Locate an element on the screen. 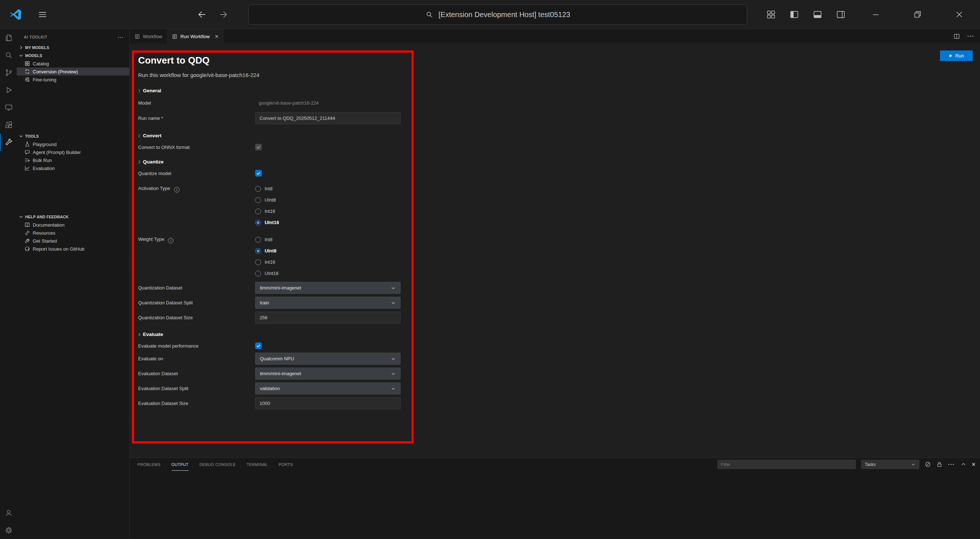 The height and width of the screenshot is (539, 980). editor-more-actions-icon: ··· is located at coordinates (971, 36).